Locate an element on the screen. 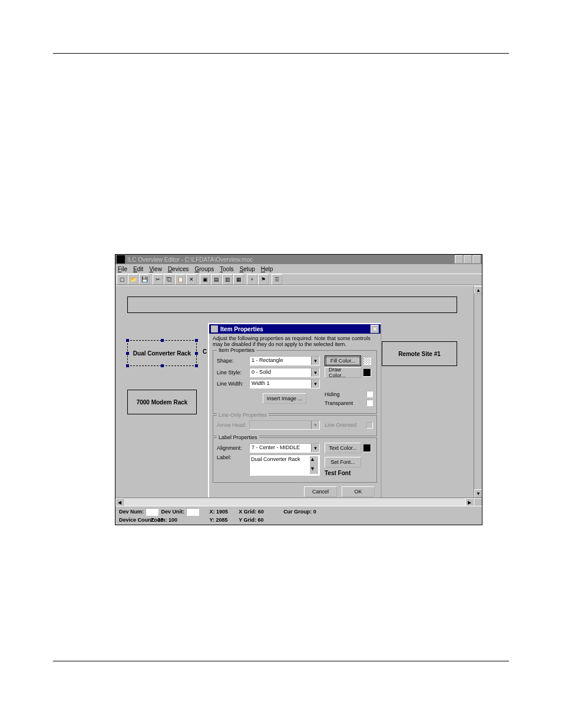 The width and height of the screenshot is (562, 728). menu-file: FFileile is located at coordinates (123, 269).